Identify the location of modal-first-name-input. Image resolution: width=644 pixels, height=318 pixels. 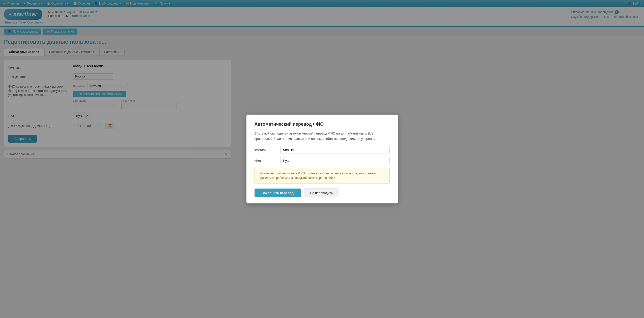
(335, 161).